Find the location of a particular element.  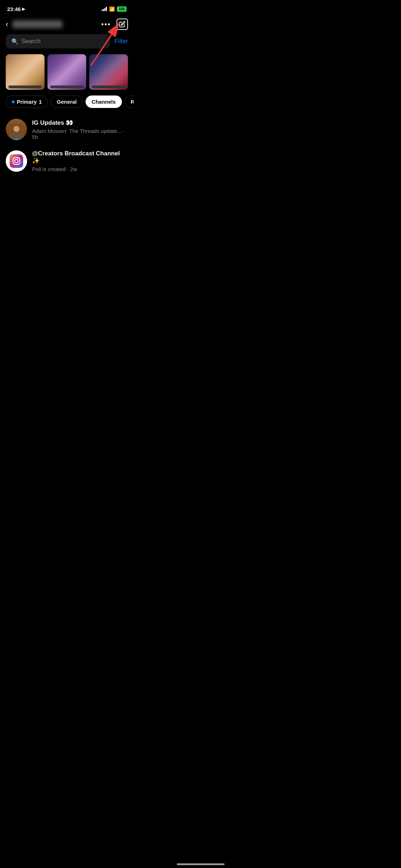

tab-requests: Requests is located at coordinates (129, 102).